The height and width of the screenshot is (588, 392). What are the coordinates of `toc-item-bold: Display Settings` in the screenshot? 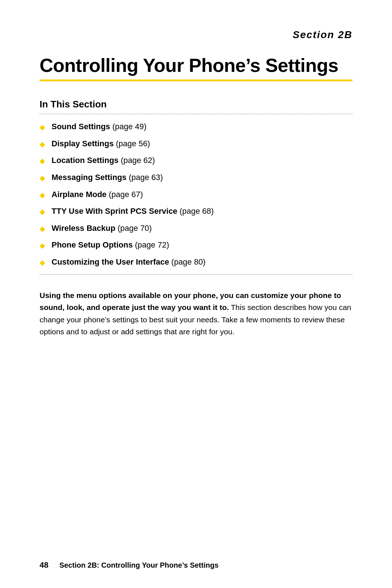 It's located at (83, 144).